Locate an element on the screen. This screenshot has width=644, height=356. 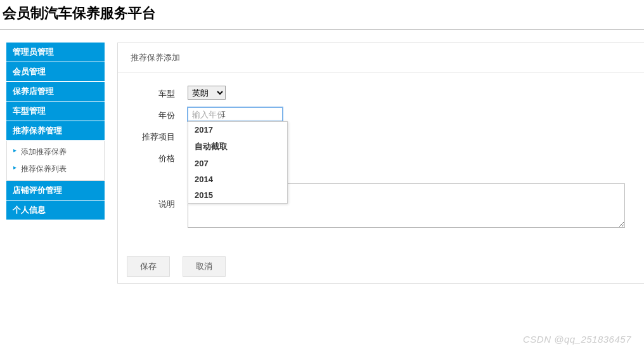
autocomplete-item: 207 is located at coordinates (238, 164).